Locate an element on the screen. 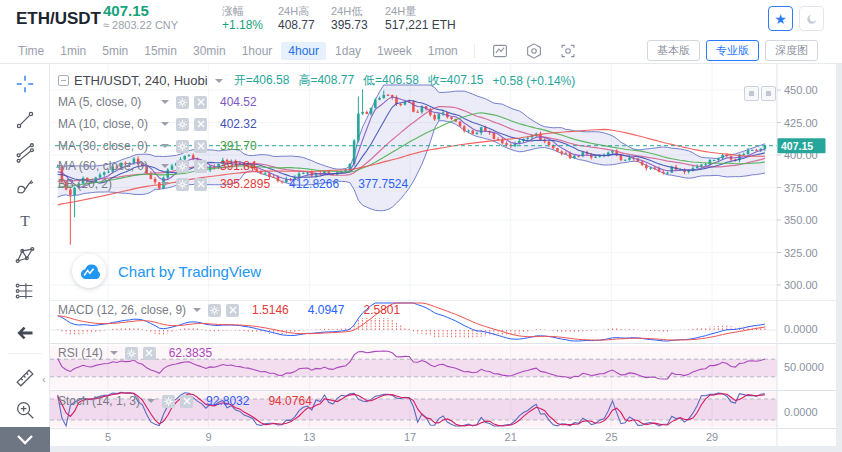  screenshot-icon is located at coordinates (568, 51).